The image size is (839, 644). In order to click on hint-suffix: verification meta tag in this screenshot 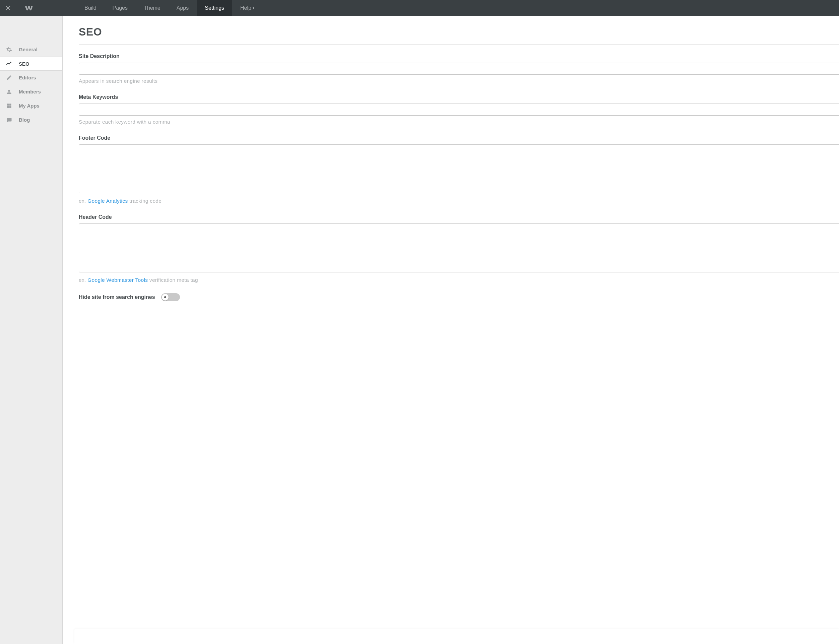, I will do `click(173, 280)`.